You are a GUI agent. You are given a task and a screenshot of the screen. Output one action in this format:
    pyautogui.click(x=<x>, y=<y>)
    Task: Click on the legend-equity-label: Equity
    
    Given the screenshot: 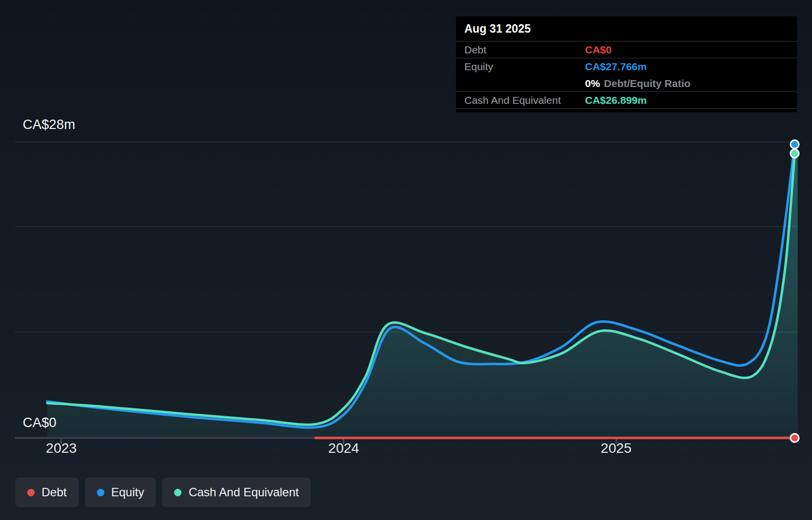 What is the action you would take?
    pyautogui.click(x=128, y=492)
    